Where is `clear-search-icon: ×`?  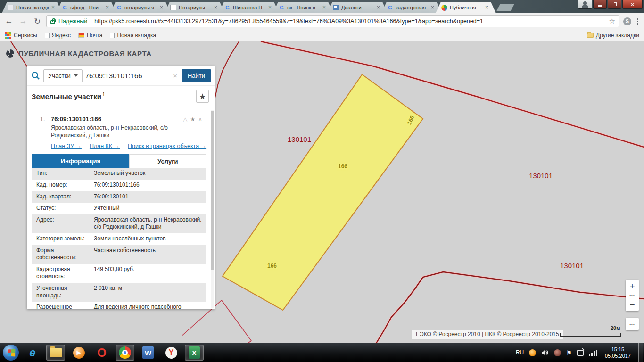 clear-search-icon: × is located at coordinates (175, 75).